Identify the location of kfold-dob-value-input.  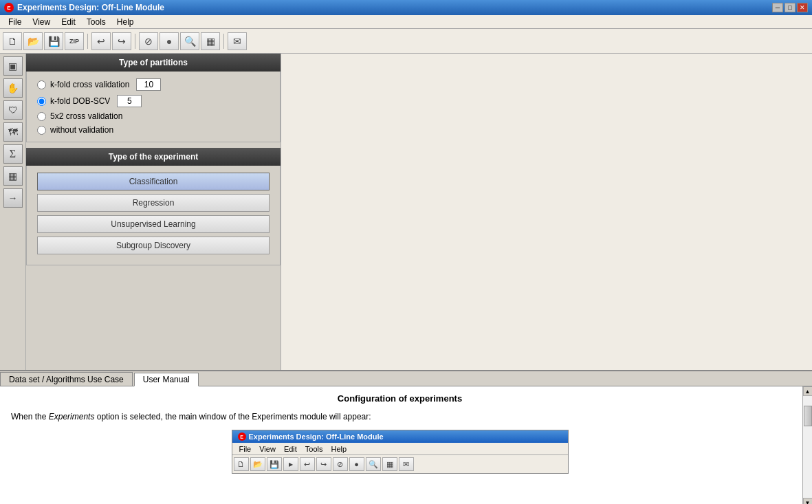
(129, 101).